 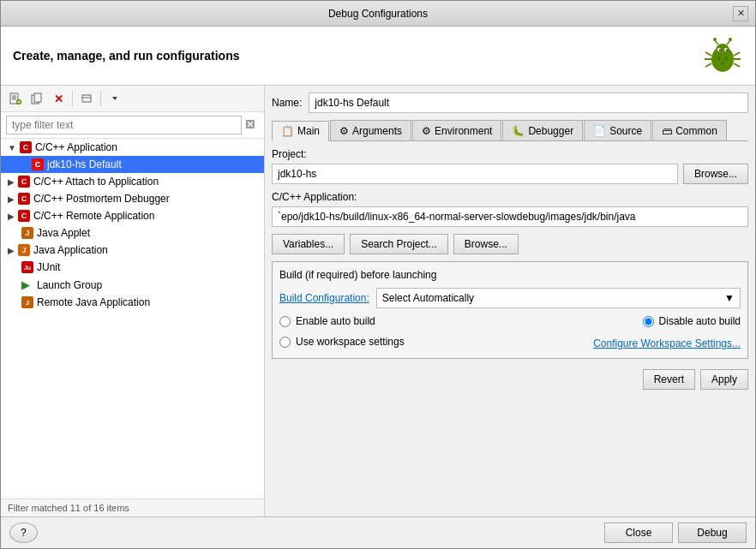 I want to click on tabs-bar: 📋 Main ⚙ Arguments ⚙ Environment 🐛 Debug…, so click(x=510, y=130).